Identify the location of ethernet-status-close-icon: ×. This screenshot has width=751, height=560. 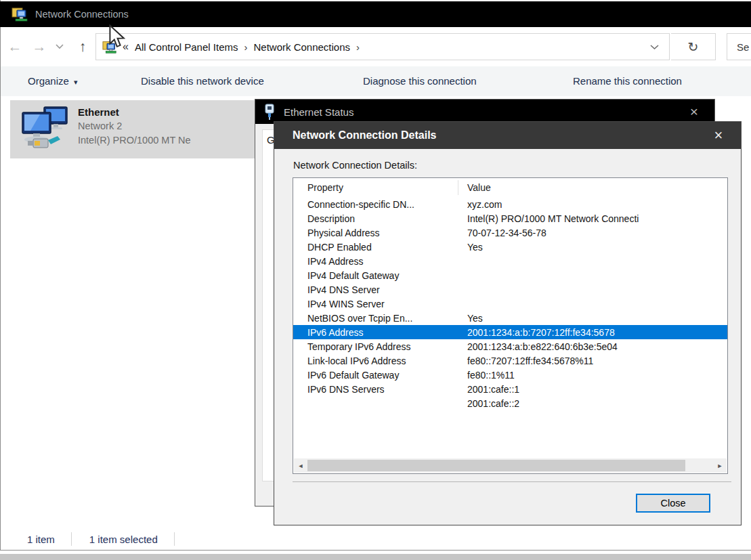
(694, 112).